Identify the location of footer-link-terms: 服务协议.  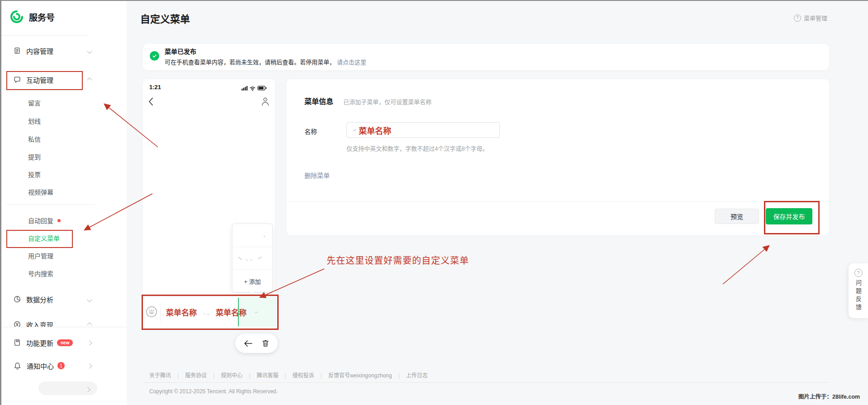
(203, 375).